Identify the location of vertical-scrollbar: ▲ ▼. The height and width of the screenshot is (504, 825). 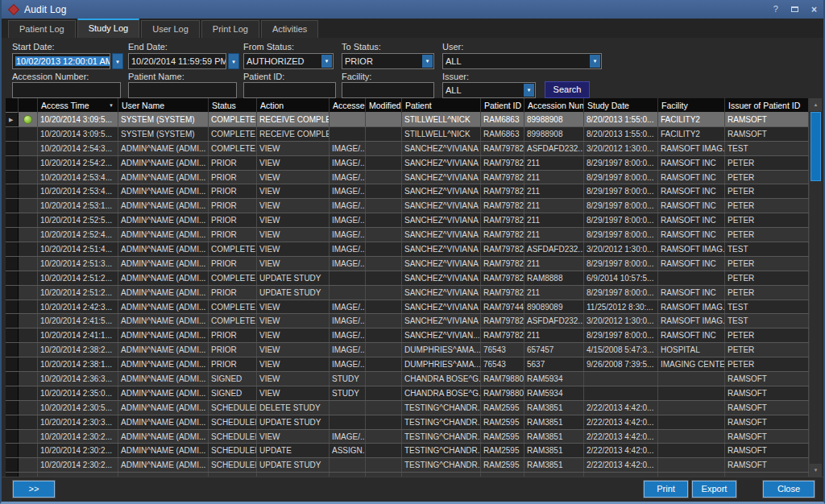
(815, 287).